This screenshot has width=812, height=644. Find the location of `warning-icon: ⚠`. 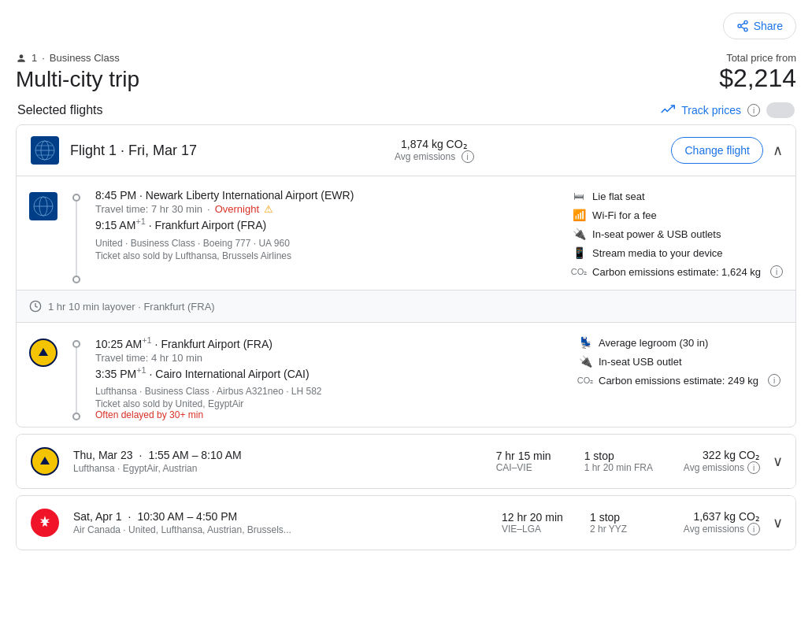

warning-icon: ⚠ is located at coordinates (269, 209).